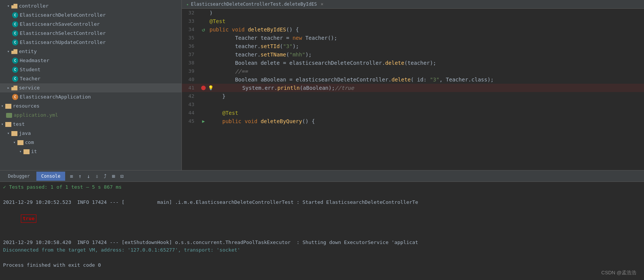  I want to click on sidebar-item-service: ▸ service, so click(91, 88).